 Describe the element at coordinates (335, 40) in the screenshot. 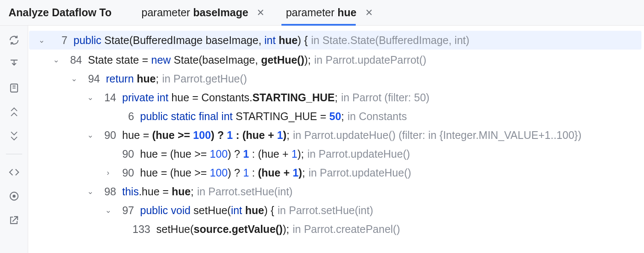

I see `tree-row: ⌄7public State(BufferedImage baseImage, …` at that location.